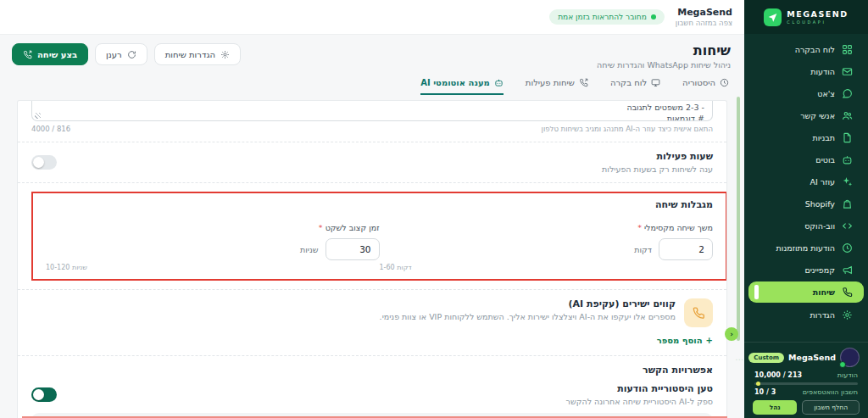 Image resolution: width=868 pixels, height=418 pixels. I want to click on account-menu-icon: …, so click(739, 358).